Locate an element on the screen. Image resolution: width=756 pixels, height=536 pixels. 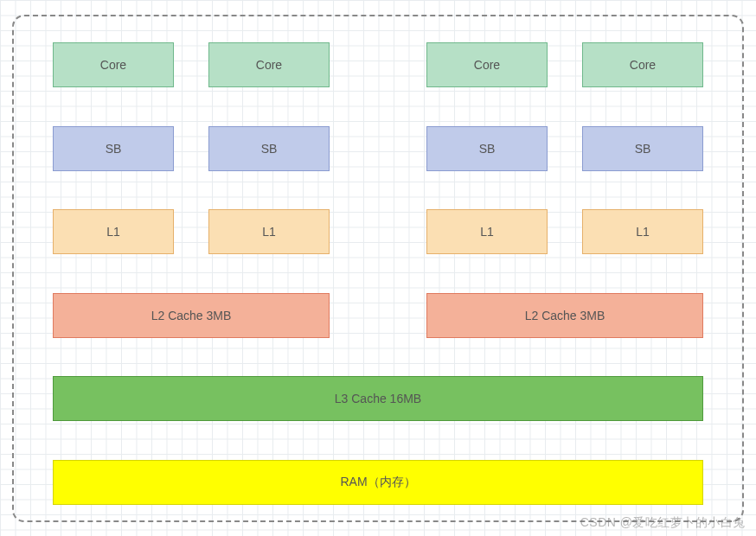
core-row: Core Core Core Core is located at coordinates (378, 65).